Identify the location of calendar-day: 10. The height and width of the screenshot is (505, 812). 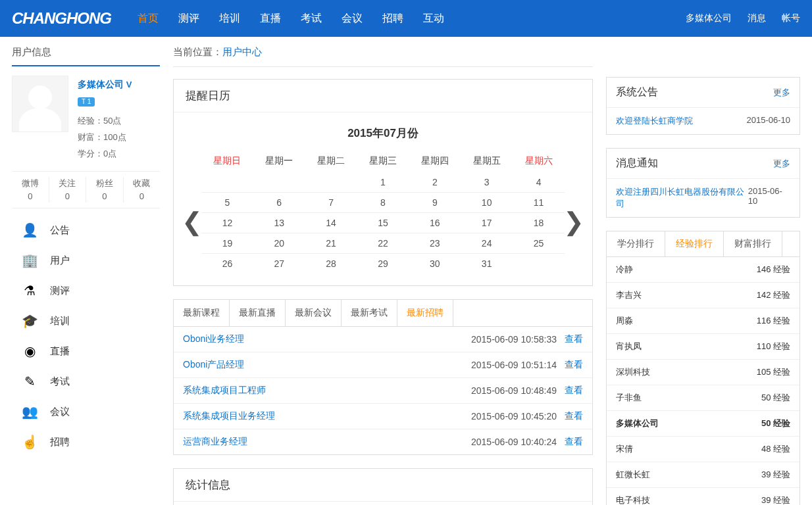
(487, 203).